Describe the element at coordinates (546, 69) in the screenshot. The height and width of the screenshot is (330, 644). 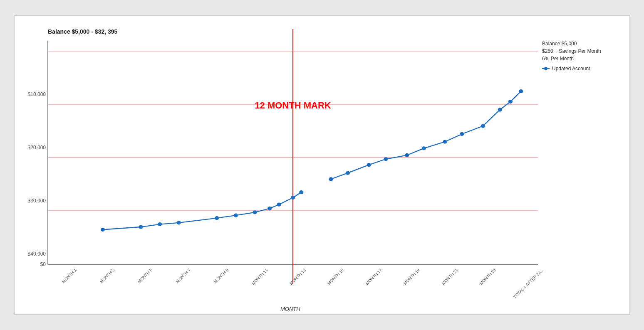
I see `legend-series-icon` at that location.